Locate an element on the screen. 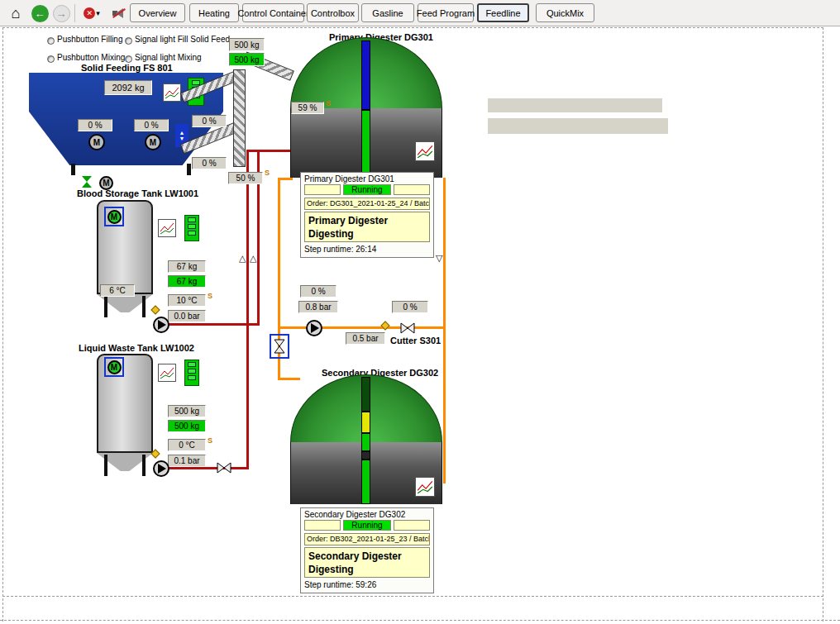  primary-digester-gas-column is located at coordinates (365, 75).